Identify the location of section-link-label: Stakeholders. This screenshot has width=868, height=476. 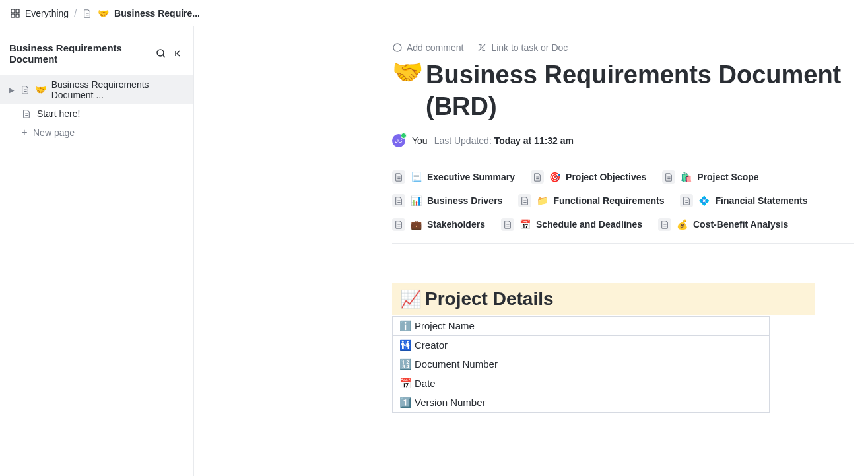
(456, 224).